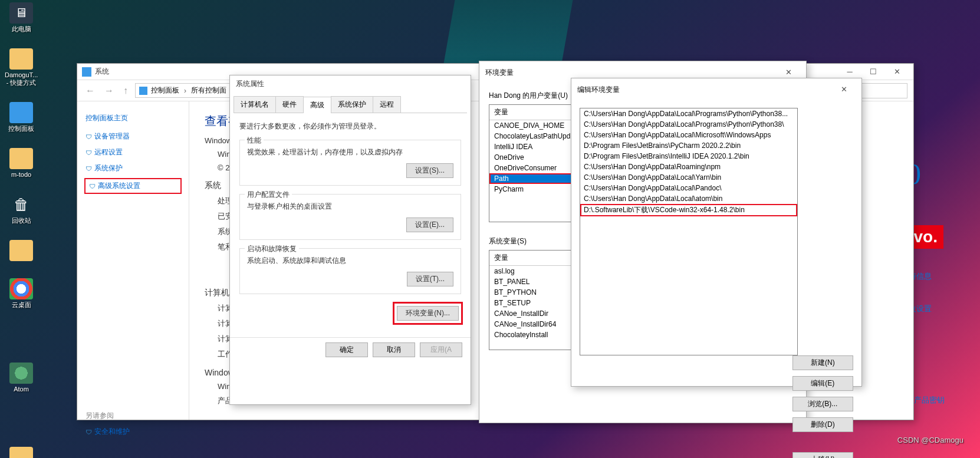 The image size is (980, 458). I want to click on moveup-button: 上移(U), so click(823, 455).